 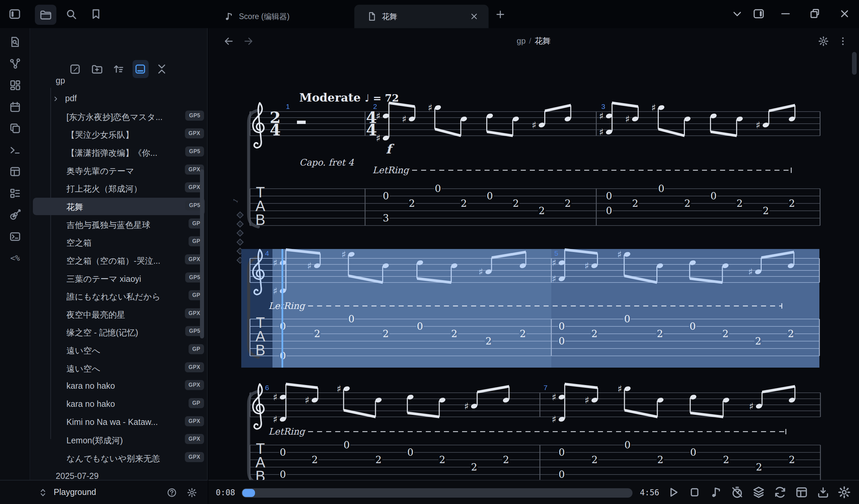 What do you see at coordinates (854, 63) in the screenshot?
I see `main-scrollbar` at bounding box center [854, 63].